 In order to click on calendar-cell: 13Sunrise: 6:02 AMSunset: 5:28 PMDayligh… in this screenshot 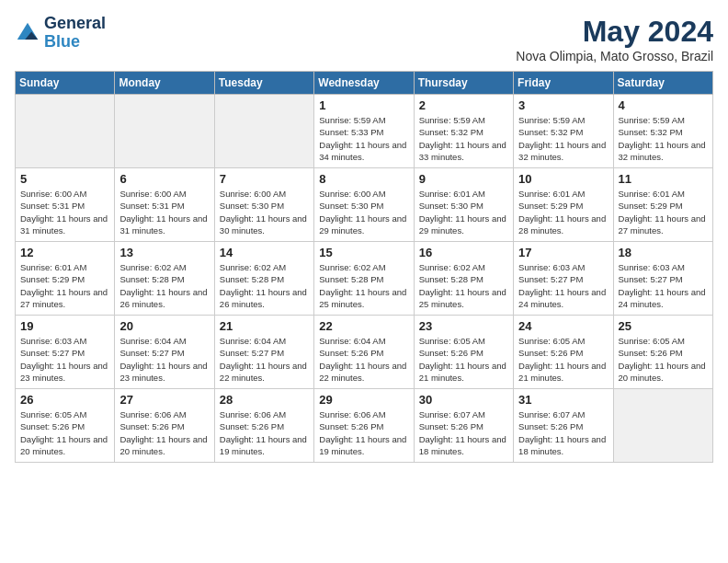, I will do `click(165, 279)`.